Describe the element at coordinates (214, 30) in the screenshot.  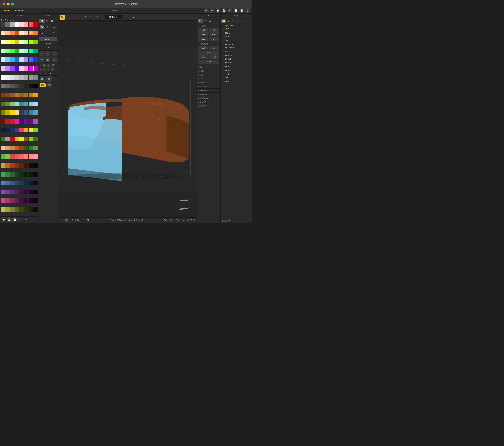
I see `tool-fill-btn: Fill` at that location.